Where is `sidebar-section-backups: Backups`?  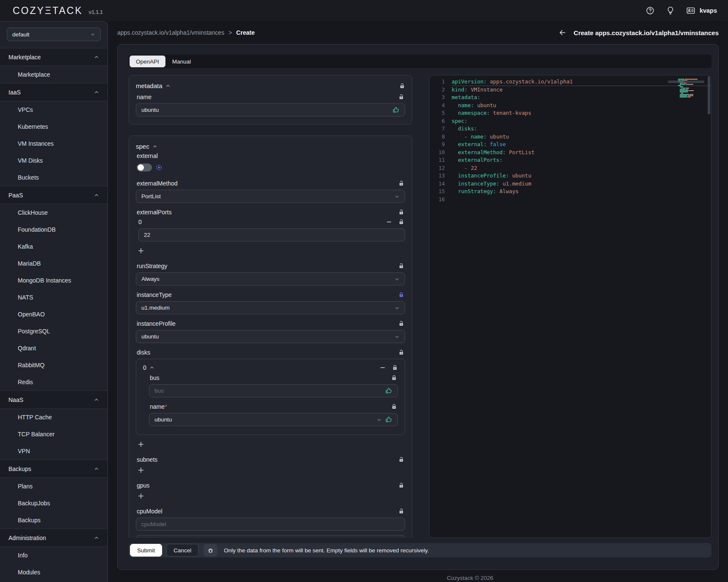
sidebar-section-backups: Backups is located at coordinates (54, 468).